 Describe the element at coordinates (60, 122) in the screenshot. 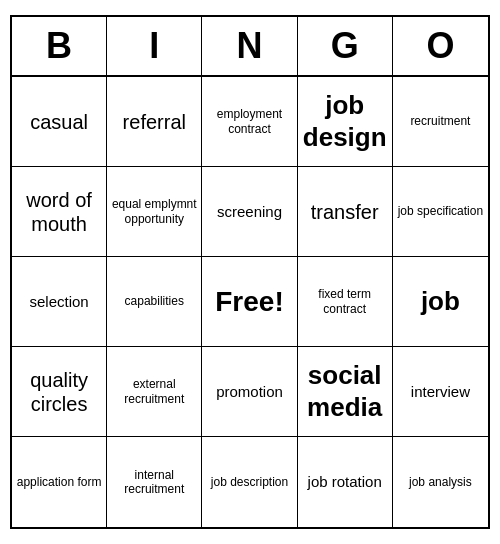

I see `bingo-cell-0: casual` at that location.